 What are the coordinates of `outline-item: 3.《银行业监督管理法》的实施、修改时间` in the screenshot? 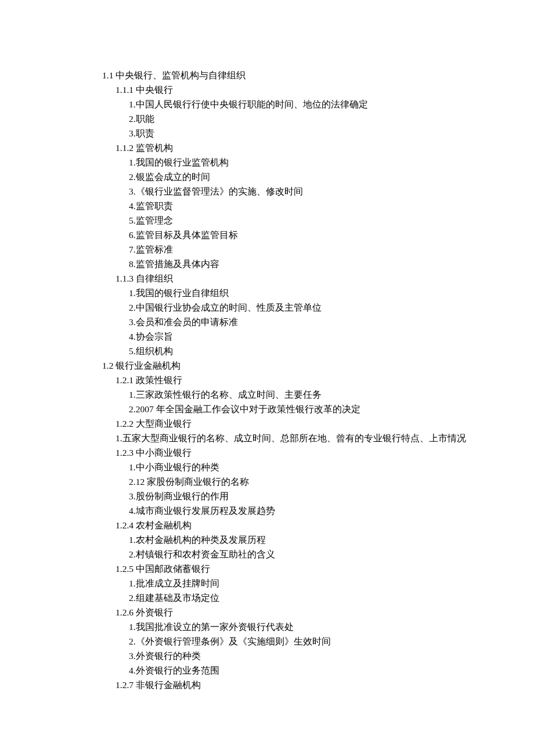 It's located at (305, 192).